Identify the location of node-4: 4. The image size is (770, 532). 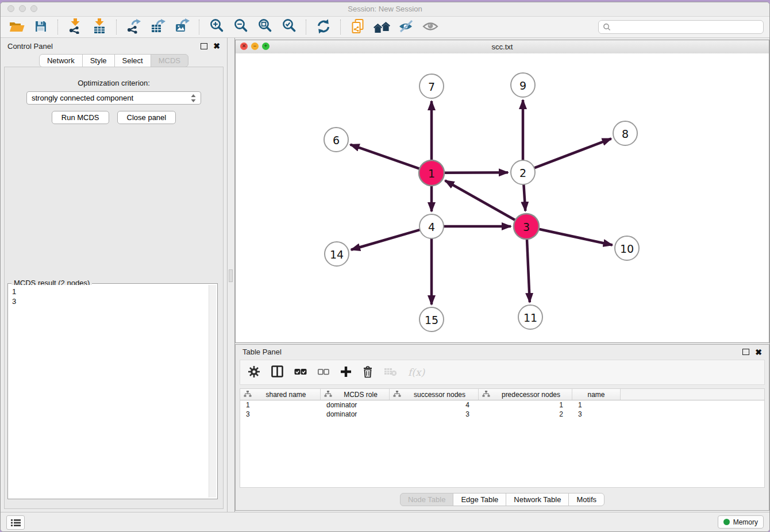
(432, 226).